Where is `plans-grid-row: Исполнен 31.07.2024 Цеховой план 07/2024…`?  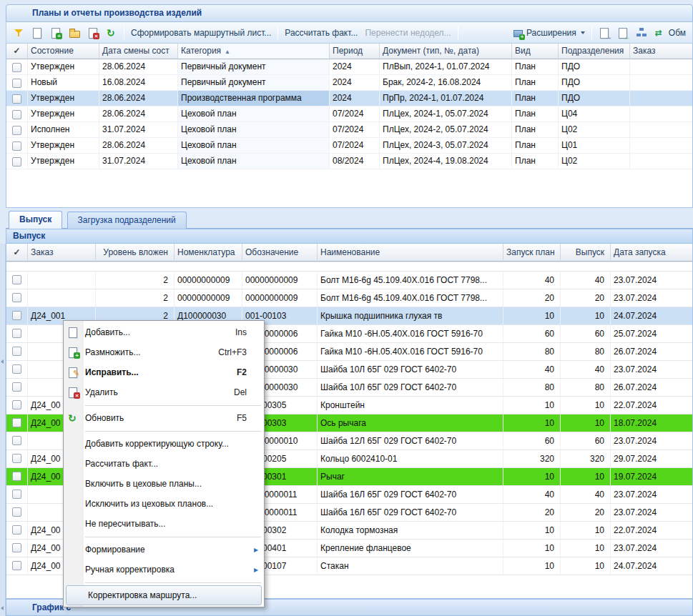 plans-grid-row: Исполнен 31.07.2024 Цеховой план 07/2024… is located at coordinates (349, 130).